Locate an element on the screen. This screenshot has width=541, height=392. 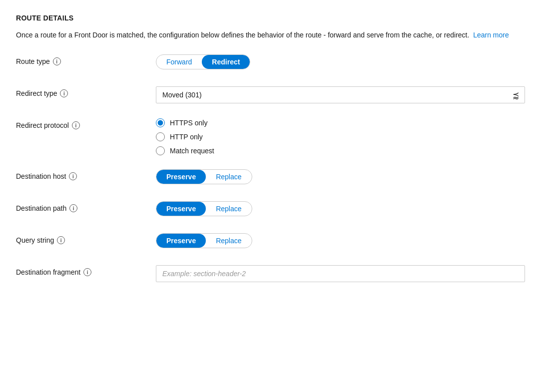
redirect-protocol-control: HTTPS only HTTP only Match request is located at coordinates (341, 137).